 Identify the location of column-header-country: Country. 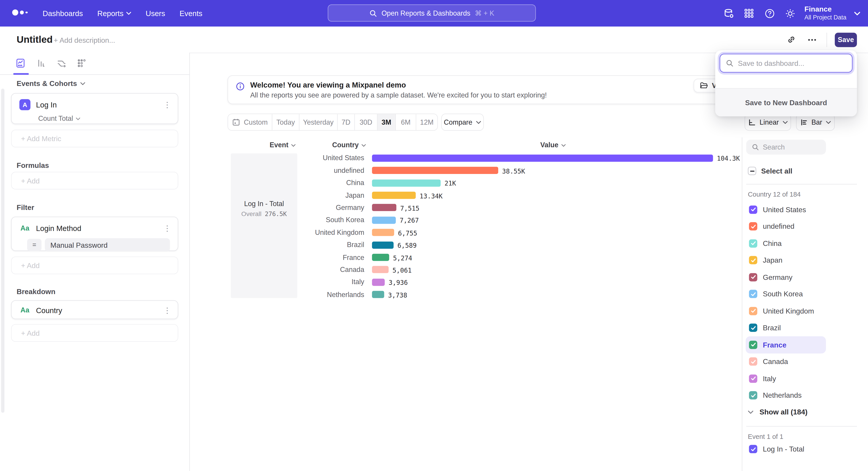
(349, 145).